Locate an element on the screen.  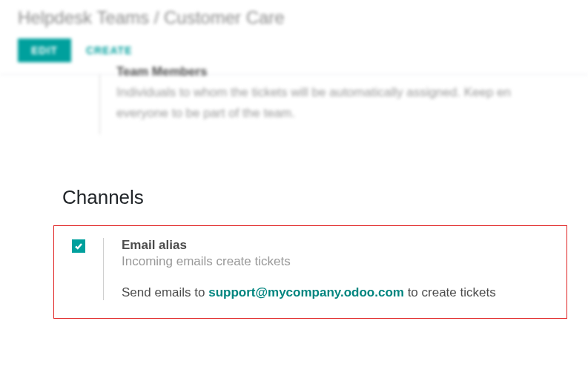
team-members-desc-line2: everyone to be part of the team. is located at coordinates (206, 113).